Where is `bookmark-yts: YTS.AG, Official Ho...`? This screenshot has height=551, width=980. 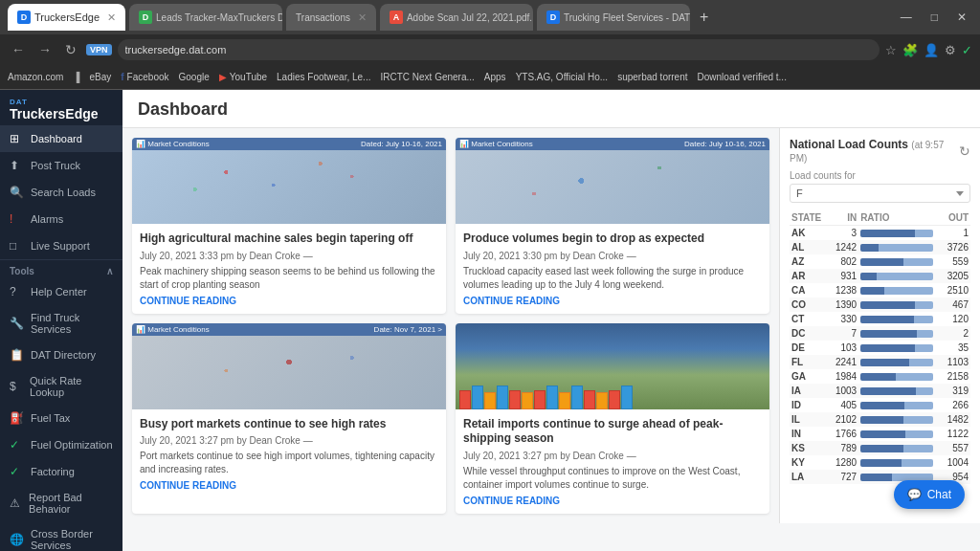 bookmark-yts: YTS.AG, Official Ho... is located at coordinates (563, 77).